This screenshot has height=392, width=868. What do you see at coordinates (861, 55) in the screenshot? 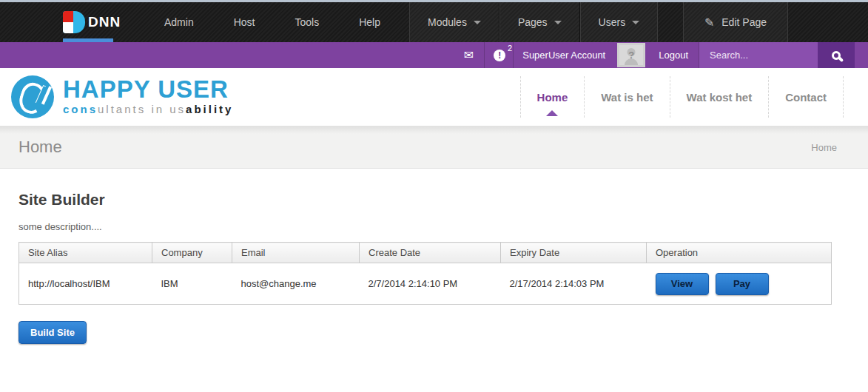
I see `spacer` at bounding box center [861, 55].